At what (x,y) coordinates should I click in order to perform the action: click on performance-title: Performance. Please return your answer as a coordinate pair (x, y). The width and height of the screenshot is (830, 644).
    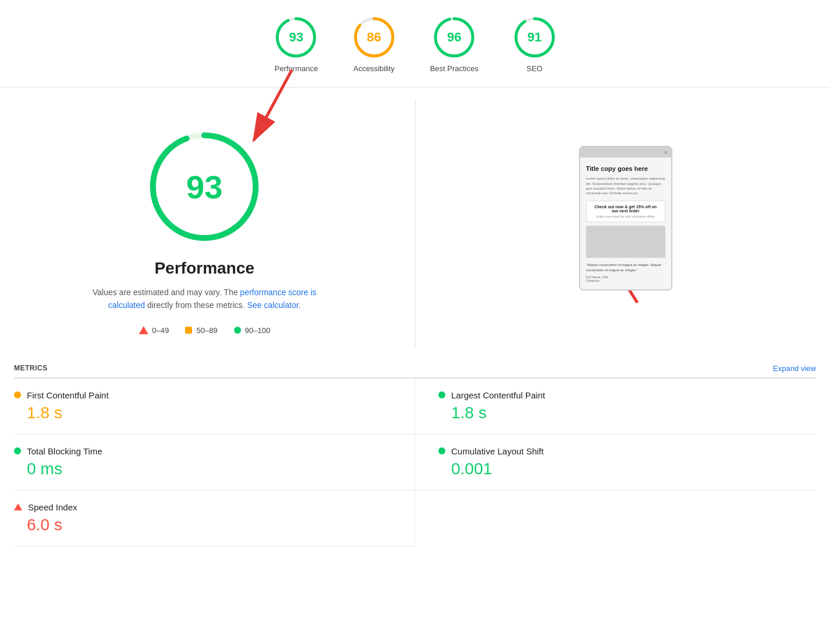
    Looking at the image, I should click on (204, 268).